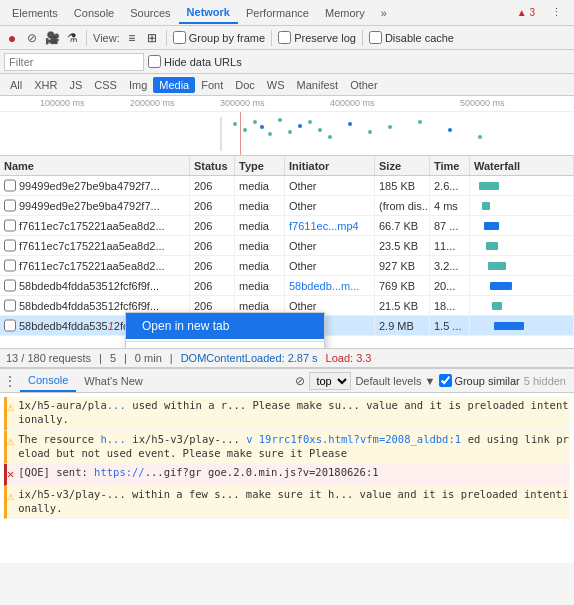 This screenshot has width=574, height=605. Describe the element at coordinates (32, 38) in the screenshot. I see `clear-button: ⊘` at that location.